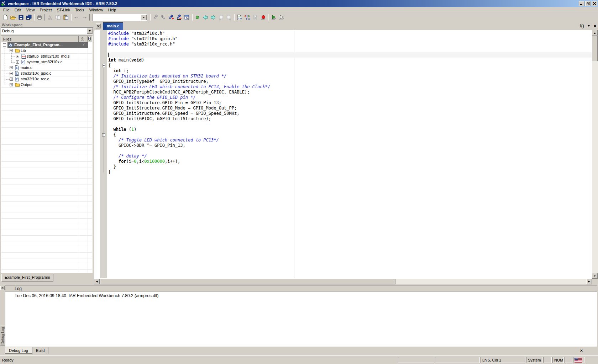 The image size is (598, 364). I want to click on find-next-button, so click(163, 17).